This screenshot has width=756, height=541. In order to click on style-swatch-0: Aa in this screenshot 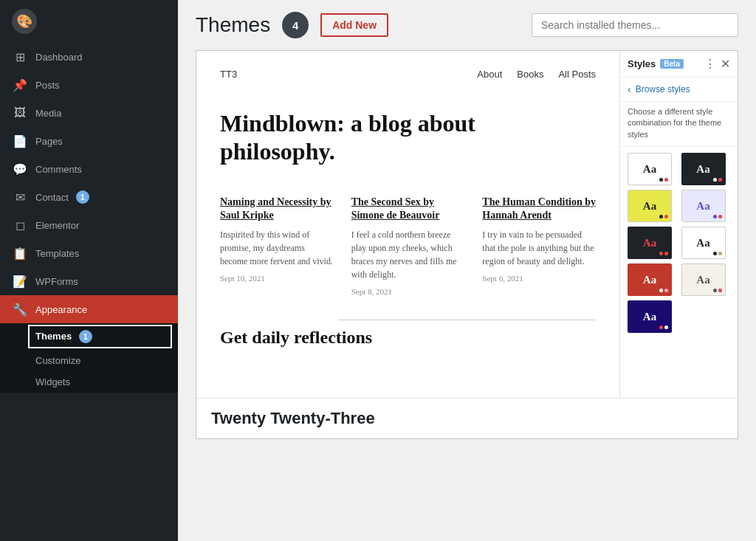, I will do `click(650, 169)`.